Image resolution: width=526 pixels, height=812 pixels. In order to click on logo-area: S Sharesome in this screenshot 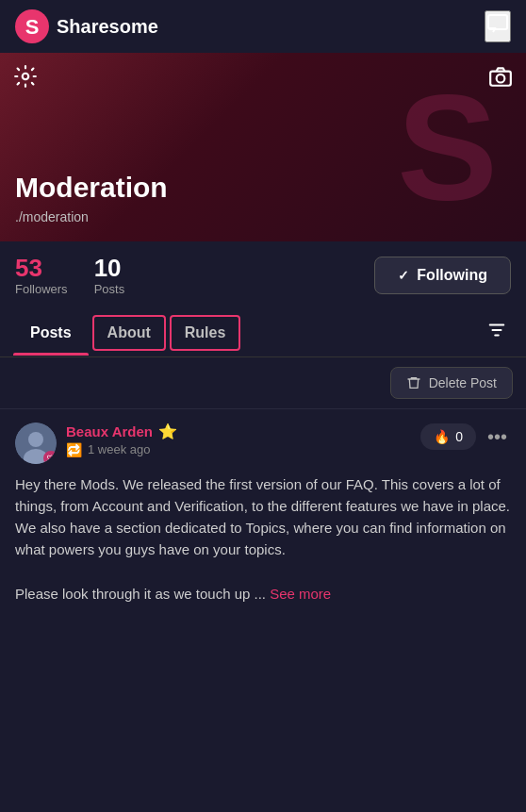, I will do `click(87, 26)`.